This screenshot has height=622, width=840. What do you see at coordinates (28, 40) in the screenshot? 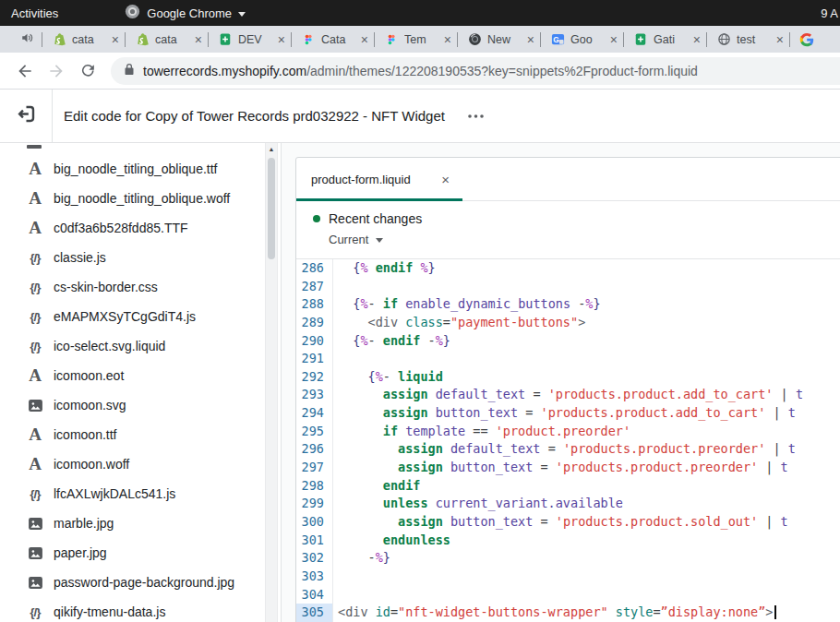
I see `speaker-icon` at bounding box center [28, 40].